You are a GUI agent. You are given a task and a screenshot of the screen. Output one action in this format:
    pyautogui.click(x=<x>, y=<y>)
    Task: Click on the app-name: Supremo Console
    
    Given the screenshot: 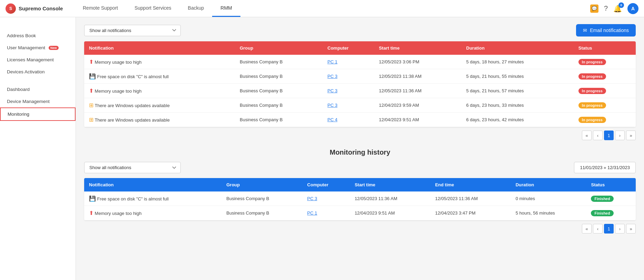 What is the action you would take?
    pyautogui.click(x=41, y=8)
    